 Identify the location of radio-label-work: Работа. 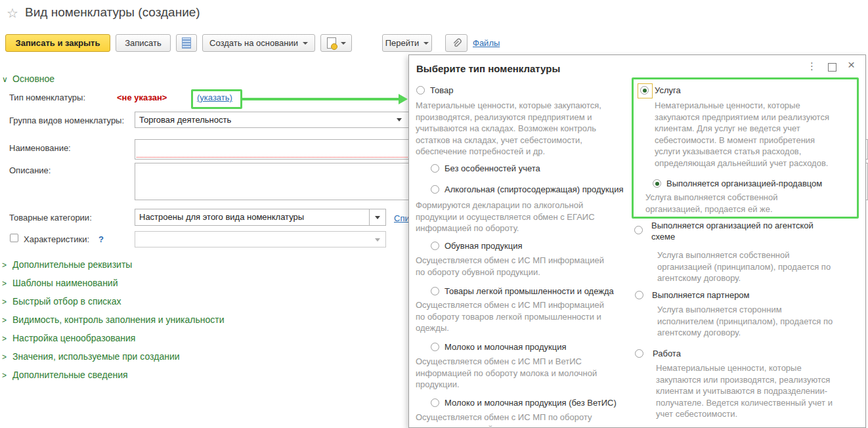
(667, 353).